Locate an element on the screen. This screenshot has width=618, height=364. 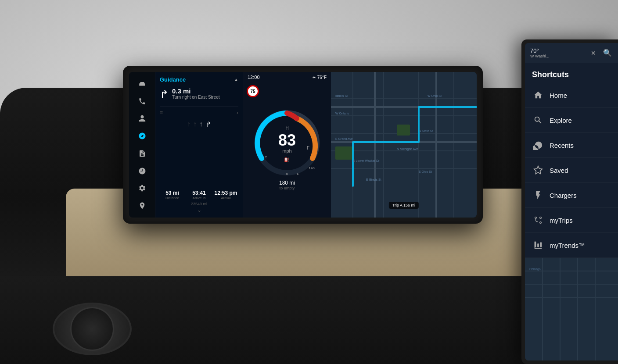
time-display: 12:00 is located at coordinates (254, 77).